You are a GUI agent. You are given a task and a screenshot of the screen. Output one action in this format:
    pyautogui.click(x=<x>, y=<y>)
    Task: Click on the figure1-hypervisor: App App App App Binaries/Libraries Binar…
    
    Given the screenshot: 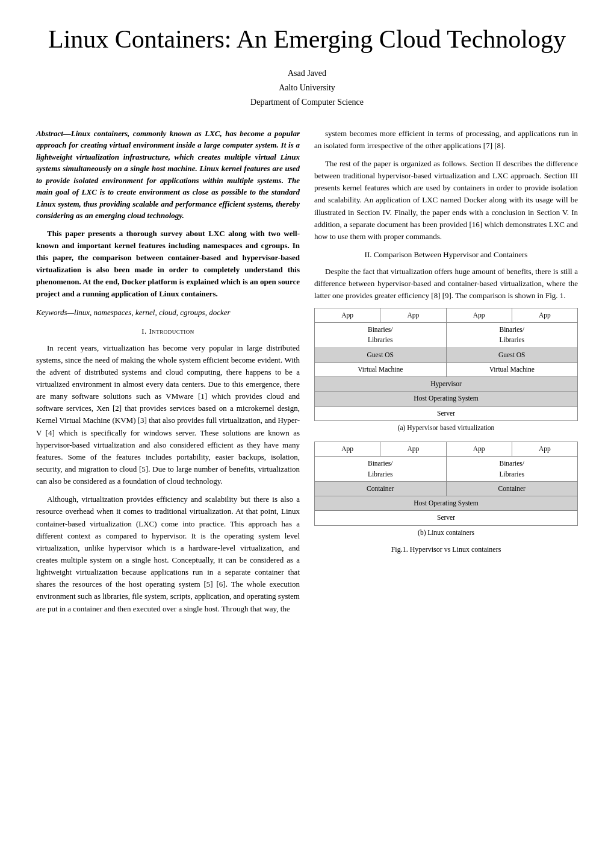 What is the action you would take?
    pyautogui.click(x=446, y=370)
    